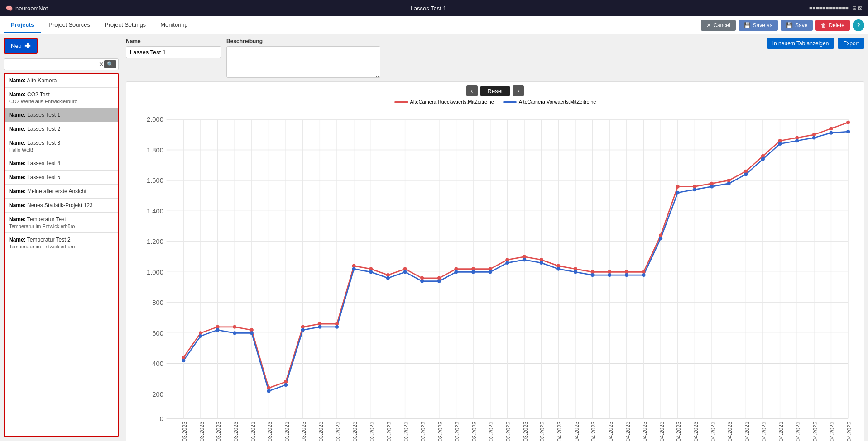  What do you see at coordinates (69, 25) in the screenshot?
I see `tab-project-sources: Project Sources` at bounding box center [69, 25].